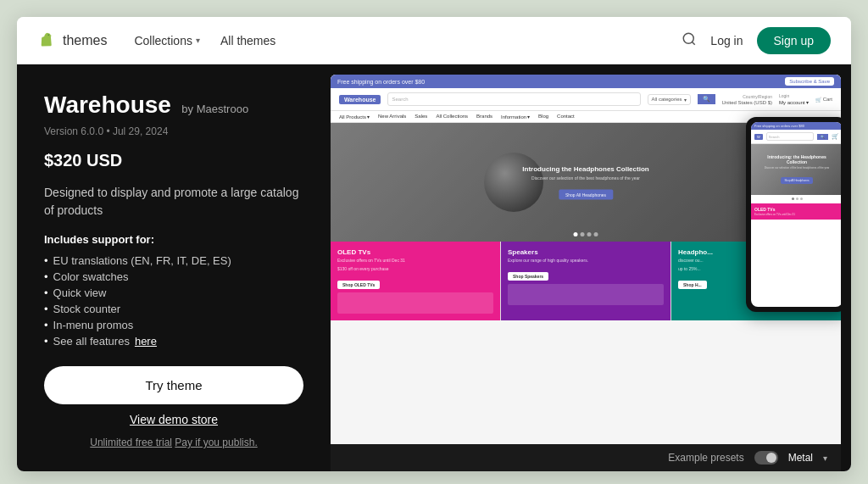 This screenshot has height=484, width=868. What do you see at coordinates (174, 325) in the screenshot?
I see `feature-item: In-menu promos` at bounding box center [174, 325].